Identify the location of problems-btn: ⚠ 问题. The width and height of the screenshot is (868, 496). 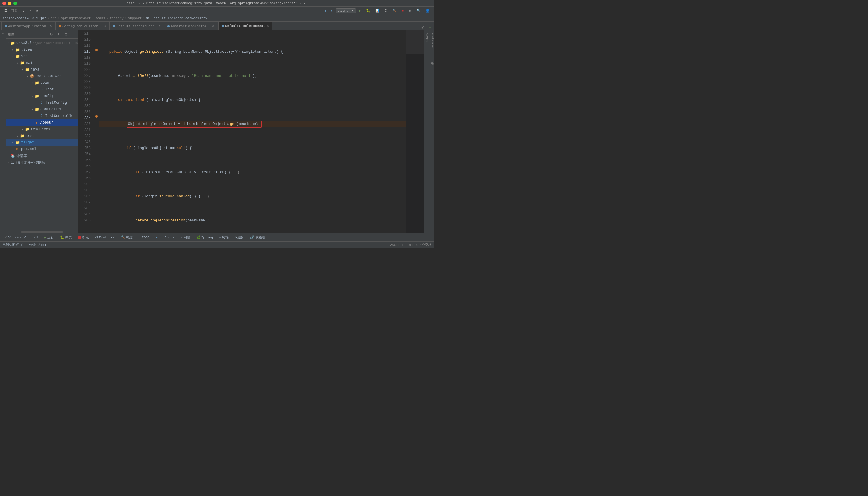
(185, 237).